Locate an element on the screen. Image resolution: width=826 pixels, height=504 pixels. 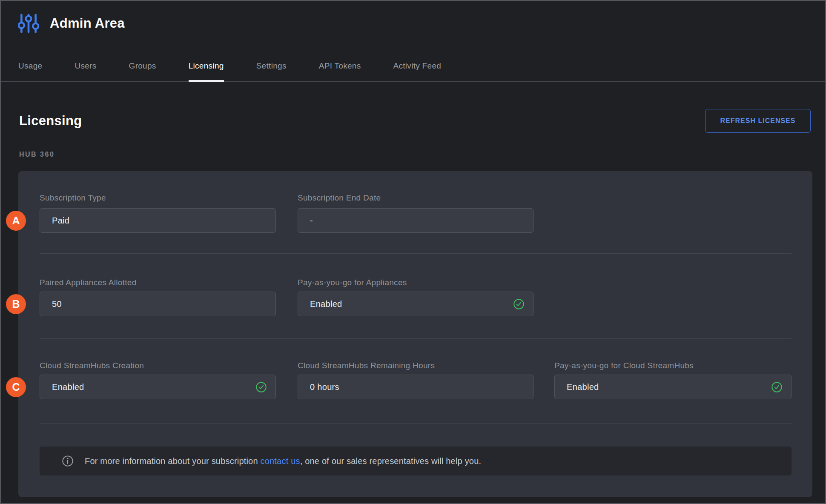
paired-appliances-field: 50 is located at coordinates (158, 304).